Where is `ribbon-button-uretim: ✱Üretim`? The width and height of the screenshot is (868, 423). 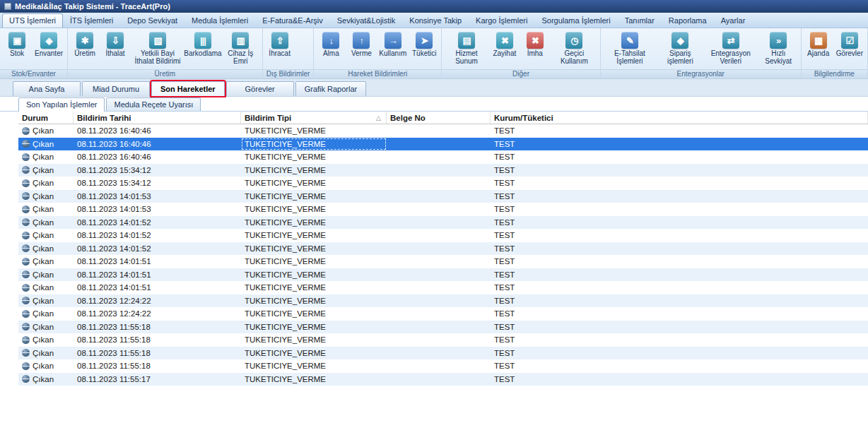
ribbon-button-uretim: ✱Üretim is located at coordinates (85, 45).